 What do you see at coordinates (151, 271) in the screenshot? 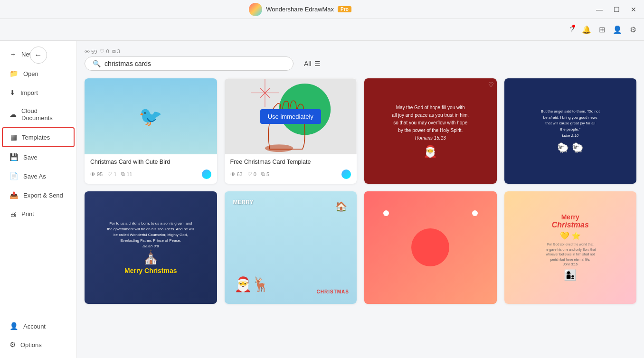
I see `merry-text: Merry Christmas` at bounding box center [151, 271].